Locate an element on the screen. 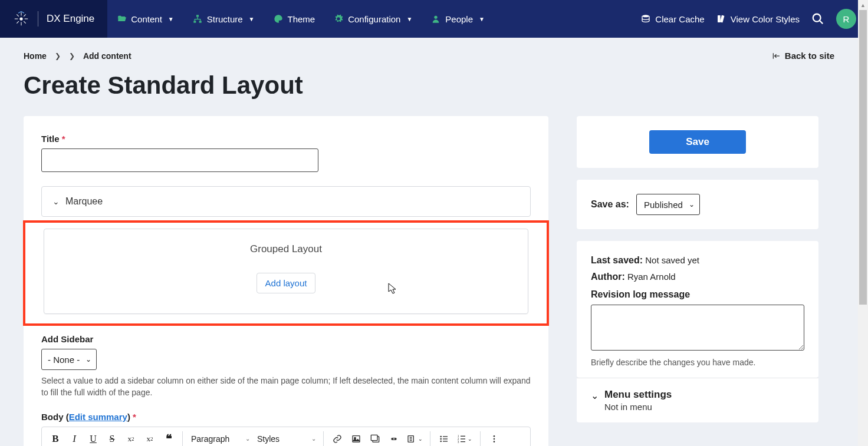 The image size is (868, 446). menu-settings-card: ⌄ Menu settings Not in menu is located at coordinates (698, 400).